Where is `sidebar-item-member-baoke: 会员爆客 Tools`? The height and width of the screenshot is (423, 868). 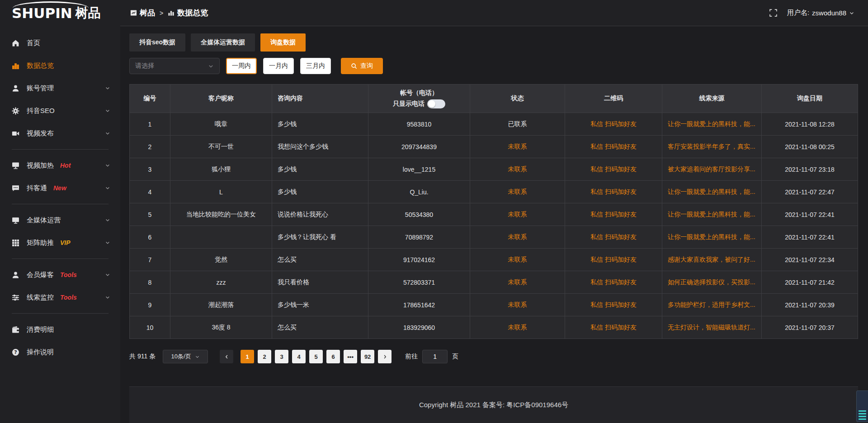 sidebar-item-member-baoke: 会员爆客 Tools is located at coordinates (60, 275).